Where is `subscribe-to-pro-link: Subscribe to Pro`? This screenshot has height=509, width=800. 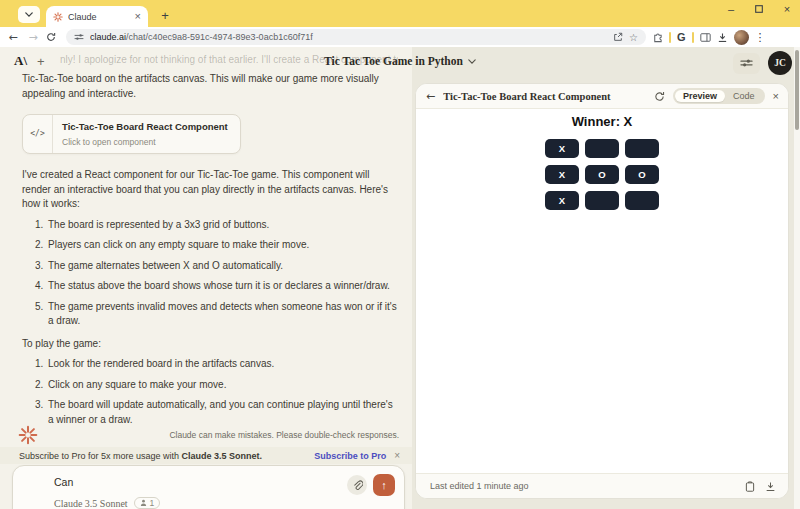 subscribe-to-pro-link: Subscribe to Pro is located at coordinates (350, 456).